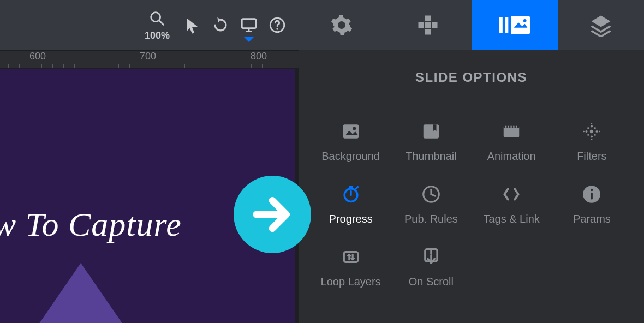  Describe the element at coordinates (157, 36) in the screenshot. I see `zoom-level: 100%` at that location.